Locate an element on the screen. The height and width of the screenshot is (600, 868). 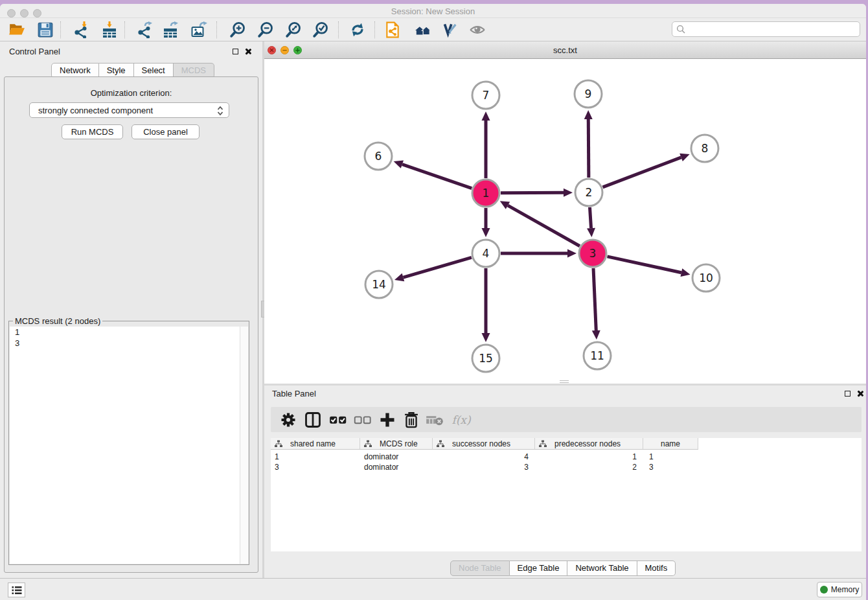
table-close-icon is located at coordinates (860, 394).